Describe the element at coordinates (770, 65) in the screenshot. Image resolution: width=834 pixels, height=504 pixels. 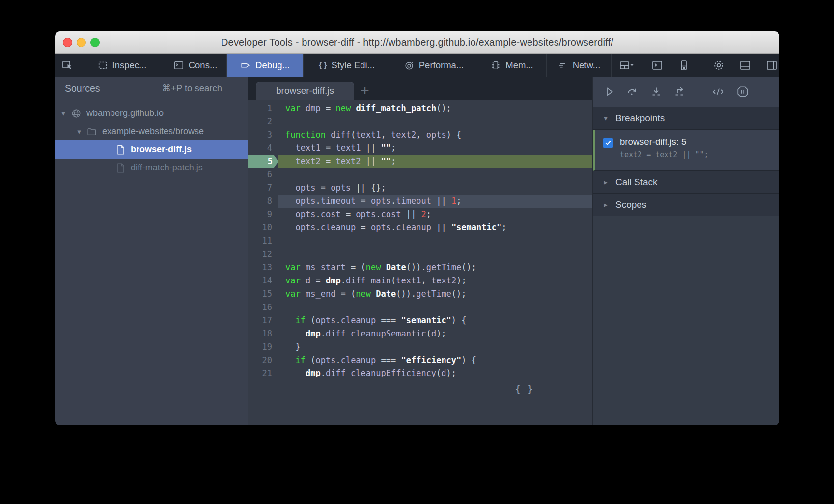
I see `dock-side-button` at that location.